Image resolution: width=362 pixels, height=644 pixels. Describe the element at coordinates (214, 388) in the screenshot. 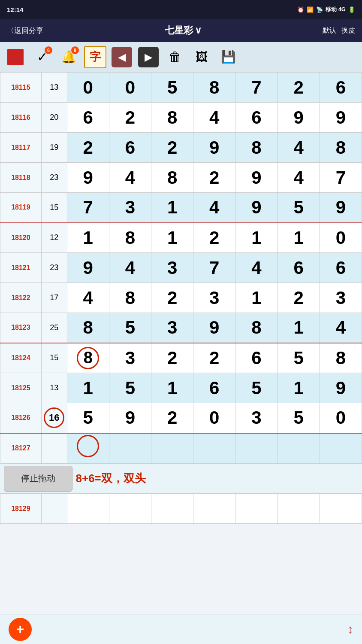

I see `row-num-3: 6` at that location.